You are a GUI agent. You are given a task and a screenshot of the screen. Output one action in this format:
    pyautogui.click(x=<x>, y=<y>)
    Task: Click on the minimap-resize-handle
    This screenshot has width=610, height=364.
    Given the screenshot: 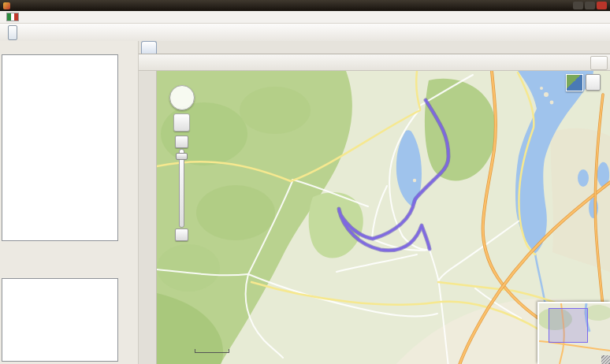 What is the action you would take?
    pyautogui.click(x=605, y=359)
    